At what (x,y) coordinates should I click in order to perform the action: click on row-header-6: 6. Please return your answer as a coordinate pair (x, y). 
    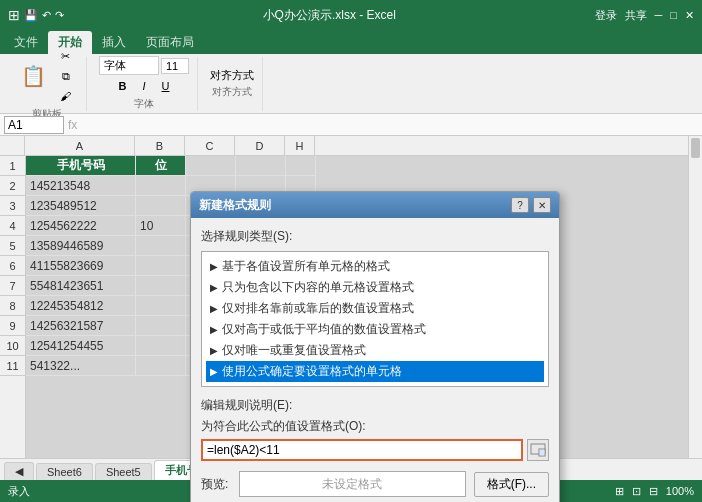
    Looking at the image, I should click on (12, 266).